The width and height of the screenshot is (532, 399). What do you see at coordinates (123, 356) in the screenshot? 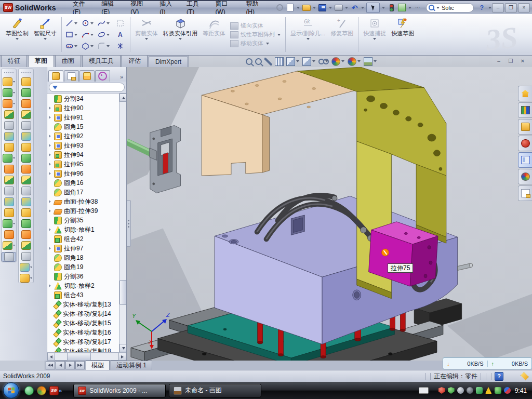
I see `scroll-right-button` at bounding box center [123, 356].